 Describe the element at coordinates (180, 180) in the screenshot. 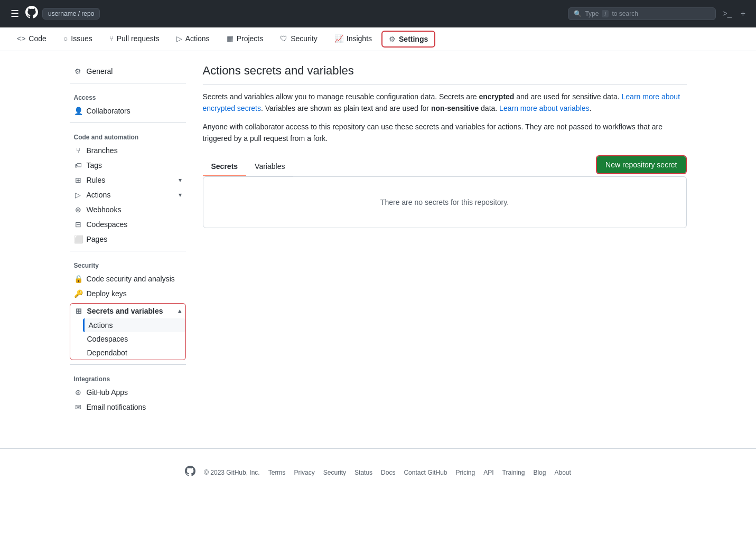

I see `rules-expand-icon: ▾` at that location.